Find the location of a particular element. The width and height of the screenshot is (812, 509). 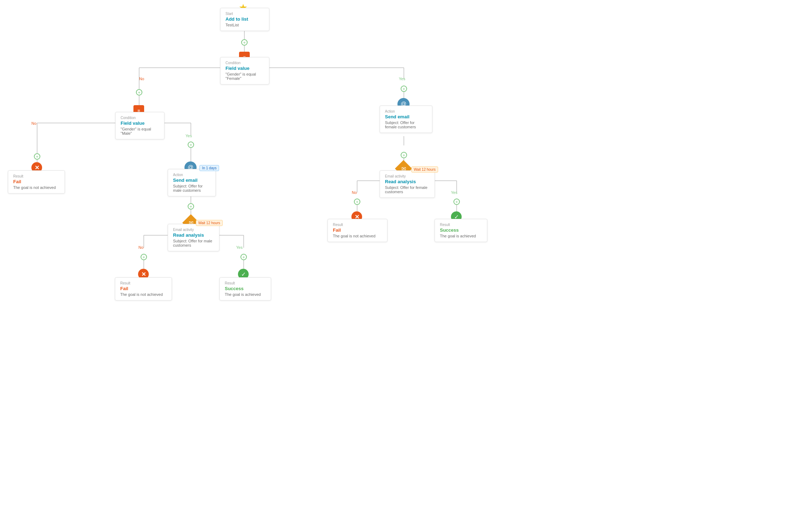

result-fail1-type: Result is located at coordinates (36, 176).